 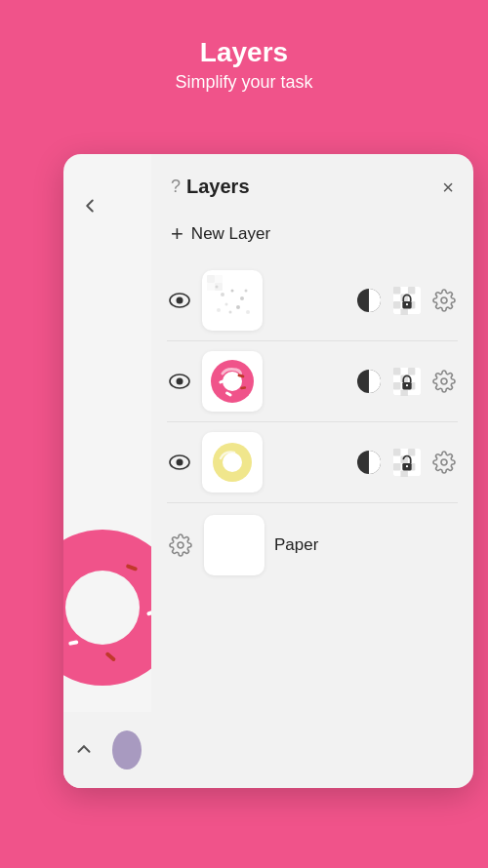 What do you see at coordinates (312, 690) in the screenshot?
I see `spacer` at bounding box center [312, 690].